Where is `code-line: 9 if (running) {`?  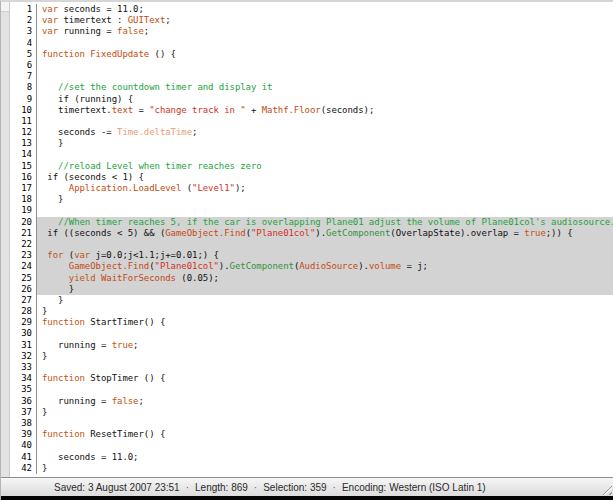
code-line: 9 if (running) { is located at coordinates (312, 100).